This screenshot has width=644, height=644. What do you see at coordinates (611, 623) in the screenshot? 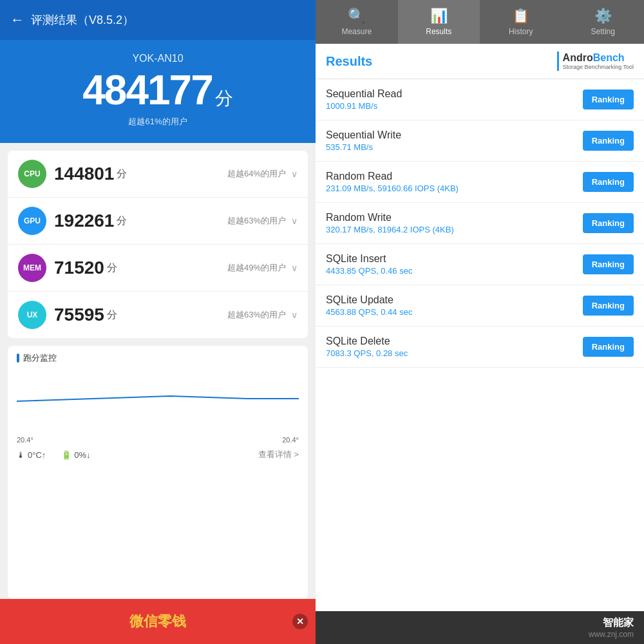
I see `brand-name: 智能家` at bounding box center [611, 623].